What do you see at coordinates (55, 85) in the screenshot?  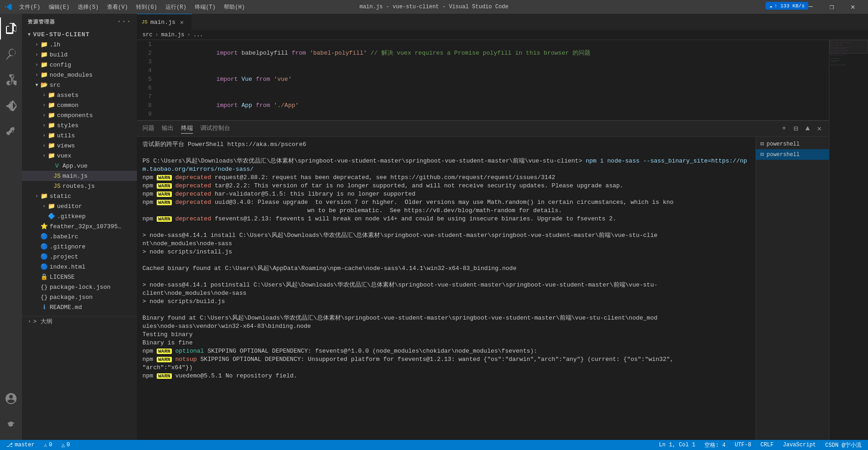 I see `tree-label-src: src` at bounding box center [55, 85].